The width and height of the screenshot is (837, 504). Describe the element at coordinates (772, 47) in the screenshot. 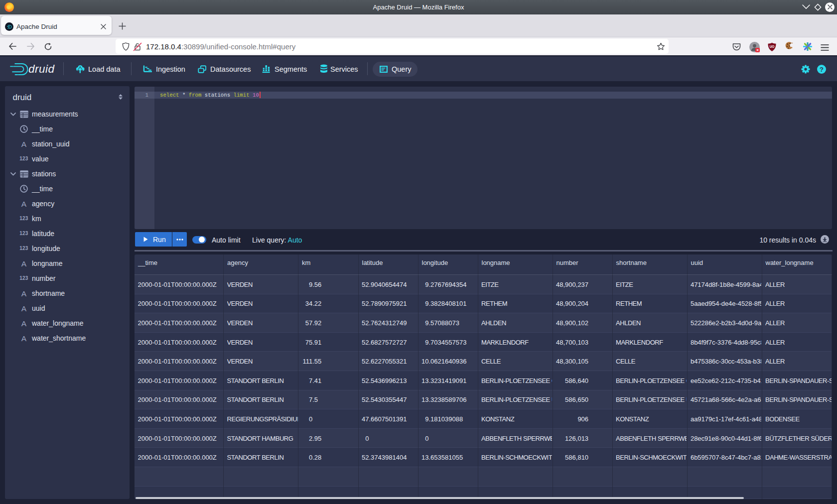

I see `svg-text: UO` at that location.